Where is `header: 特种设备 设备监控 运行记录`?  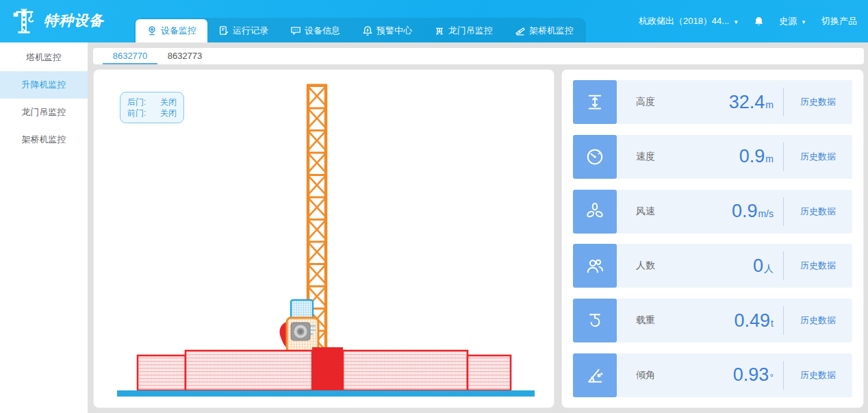 header: 特种设备 设备监控 运行记录 is located at coordinates (434, 21).